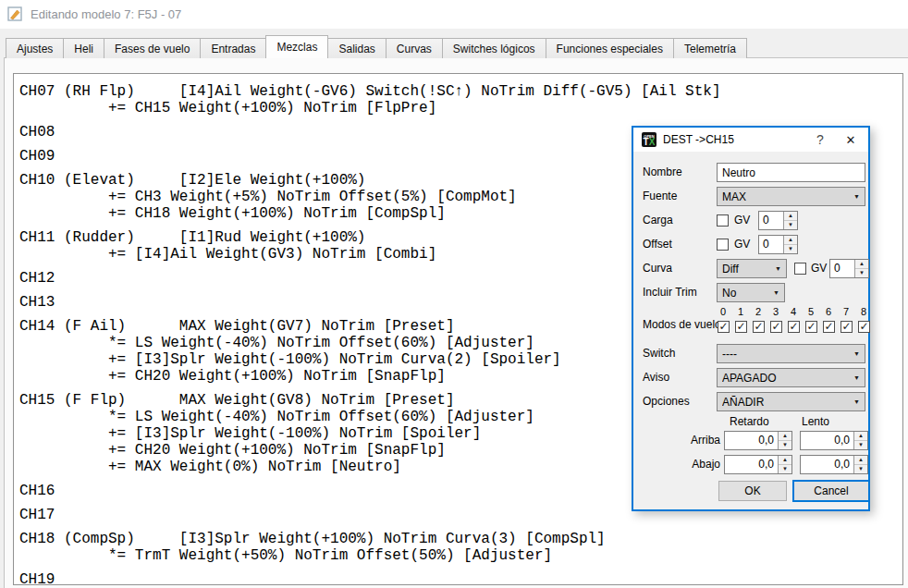 This screenshot has height=588, width=908. What do you see at coordinates (771, 244) in the screenshot?
I see `offset-value: 0` at bounding box center [771, 244].